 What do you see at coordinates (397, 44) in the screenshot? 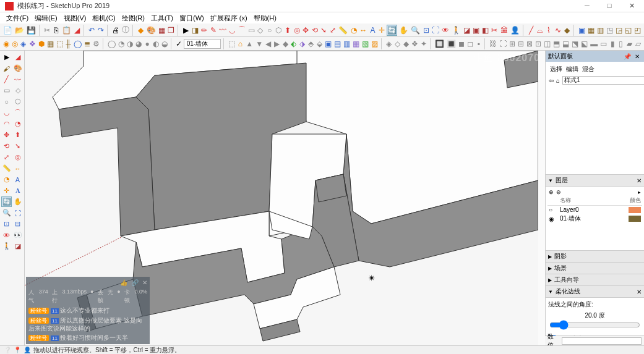
I see `e2-icon: ◇` at bounding box center [397, 44].